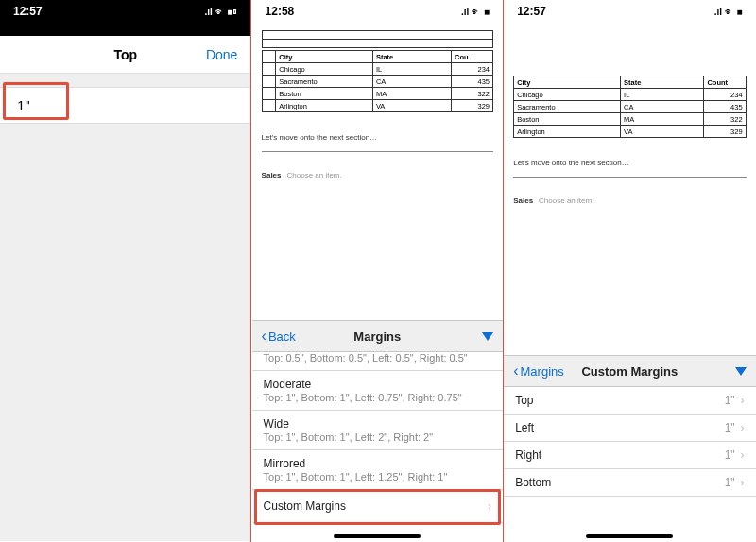 This screenshot has height=542, width=756. What do you see at coordinates (378, 506) in the screenshot?
I see `custom-margins-row: Custom Margins ›` at bounding box center [378, 506].